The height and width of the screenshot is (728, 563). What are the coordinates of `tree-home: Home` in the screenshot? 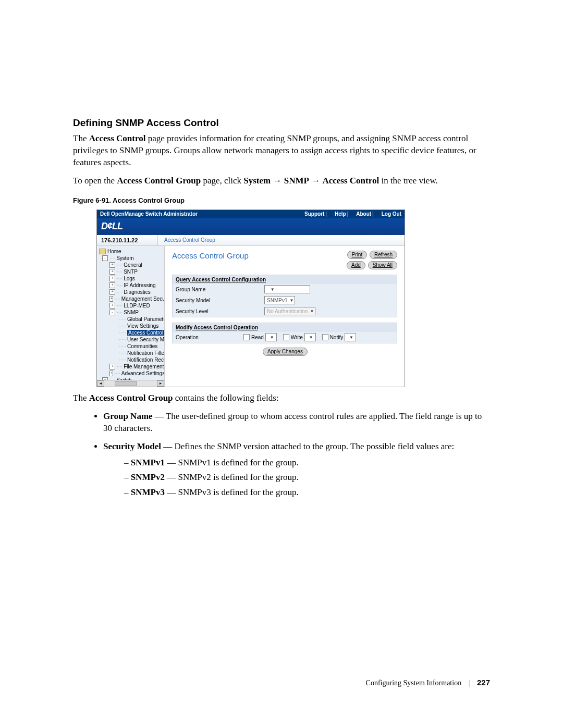 It's located at (115, 251).